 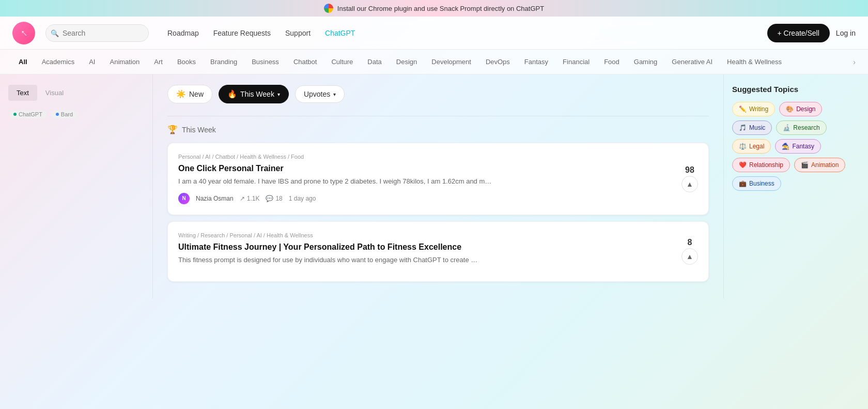 I want to click on cat-tab-gaming: Gaming, so click(x=646, y=62).